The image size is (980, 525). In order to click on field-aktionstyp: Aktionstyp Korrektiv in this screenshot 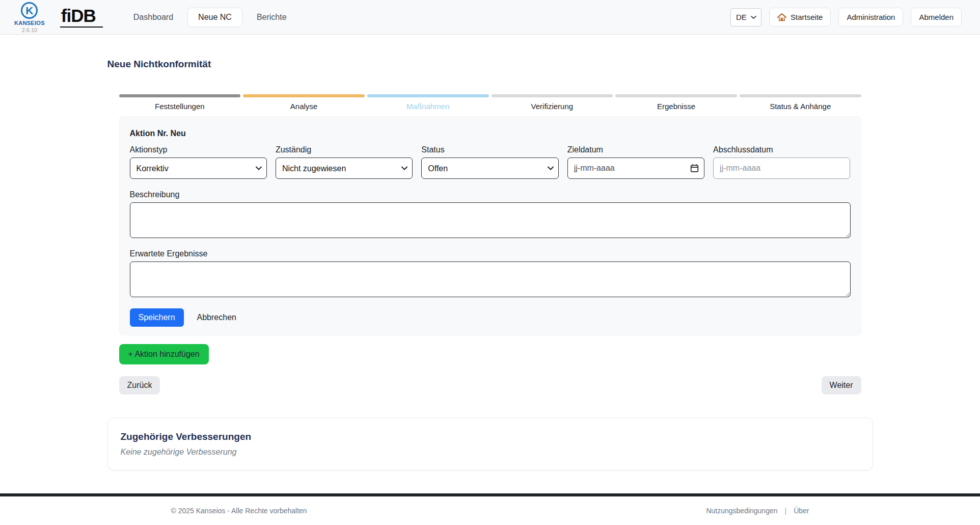, I will do `click(199, 162)`.